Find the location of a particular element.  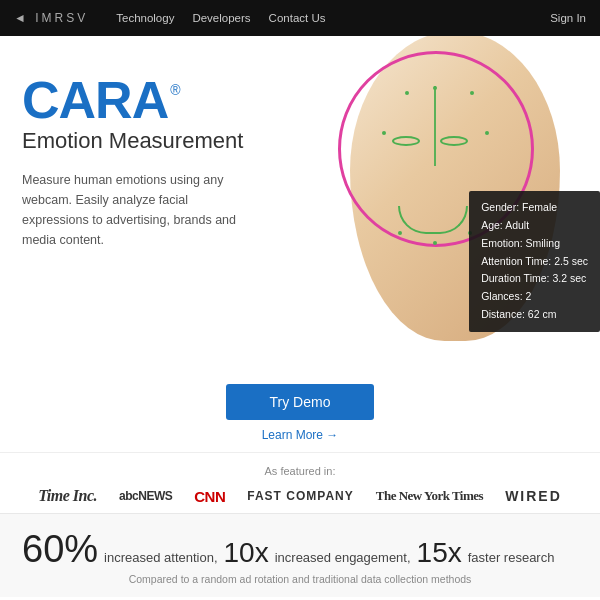

media-logos-row: Time Inc. abcNEWS CNN FAST COMPANY The N… is located at coordinates (300, 496).